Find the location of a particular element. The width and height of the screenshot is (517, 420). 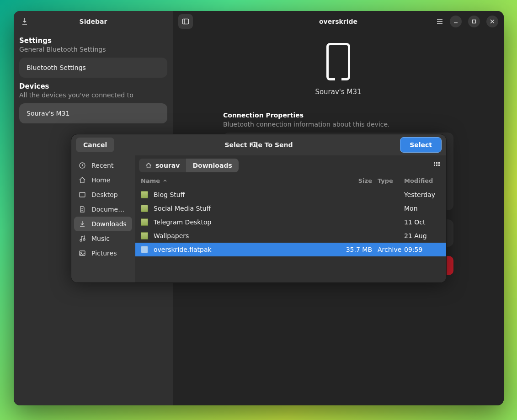

dialog-title: Select File To Send is located at coordinates (259, 145).